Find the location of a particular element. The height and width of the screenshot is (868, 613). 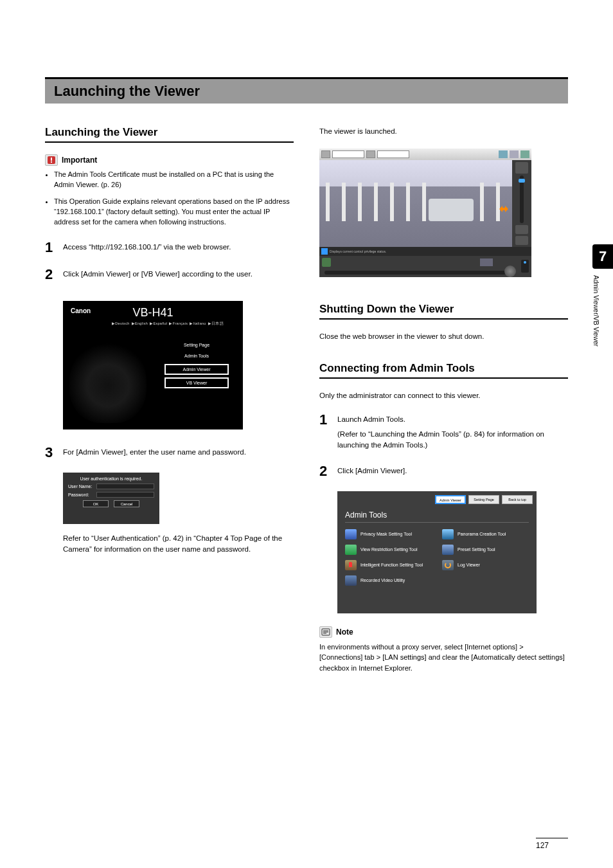

viewer-status-text: Displays current control privilege statu… is located at coordinates (429, 251).